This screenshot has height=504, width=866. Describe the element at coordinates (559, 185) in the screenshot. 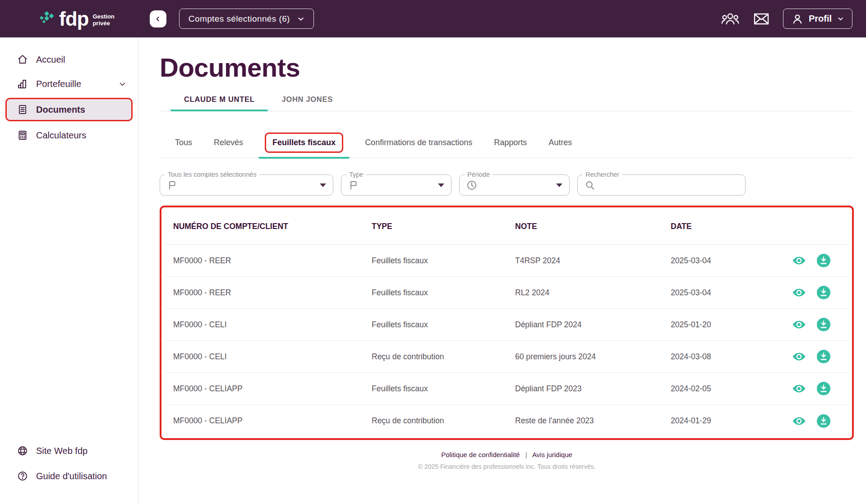

I see `dropdown-caret-icon` at that location.